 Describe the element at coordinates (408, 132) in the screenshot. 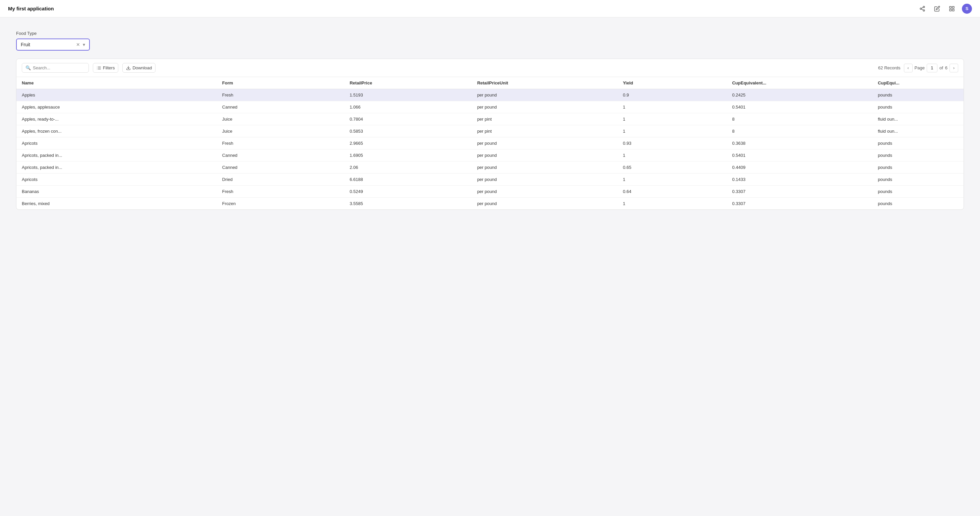

I see `cell-retail_price: 0.5853` at that location.